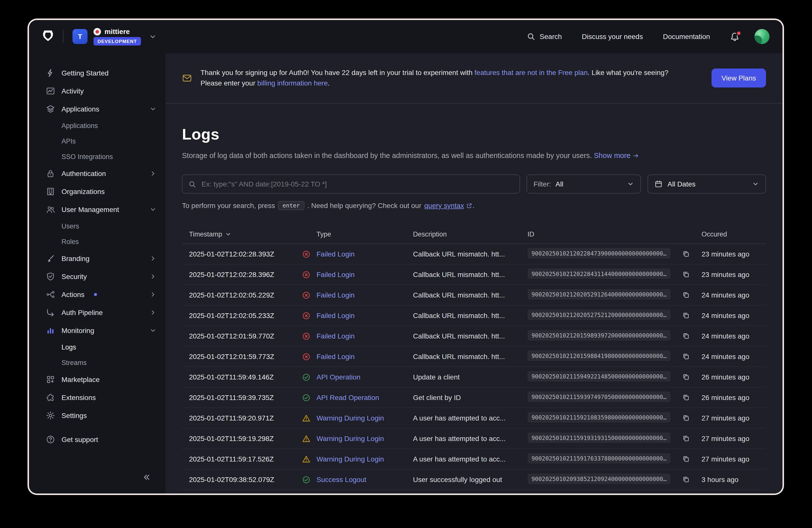 The height and width of the screenshot is (528, 812). Describe the element at coordinates (153, 36) in the screenshot. I see `tenant-chevron-down-icon` at that location.